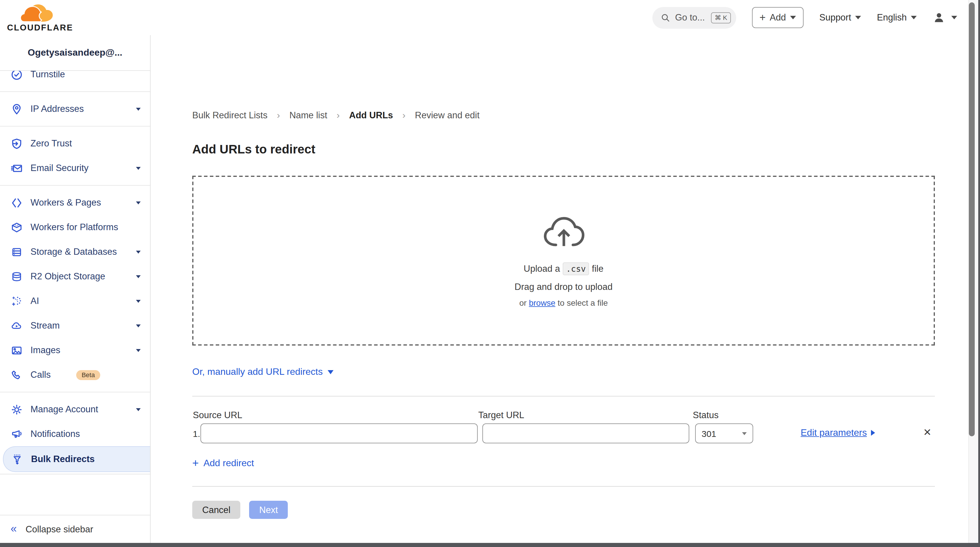 The width and height of the screenshot is (980, 547). Describe the element at coordinates (83, 168) in the screenshot. I see `sidebar-item-label: Email Security` at that location.